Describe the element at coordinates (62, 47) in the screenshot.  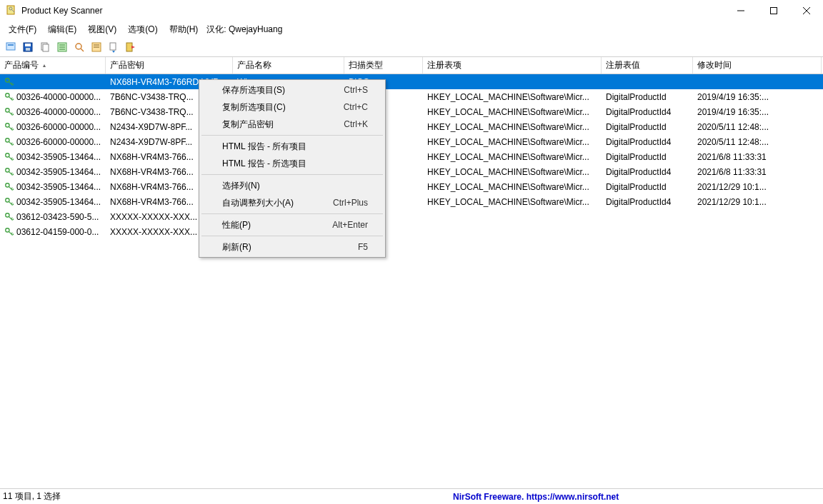
I see `properties-button` at that location.